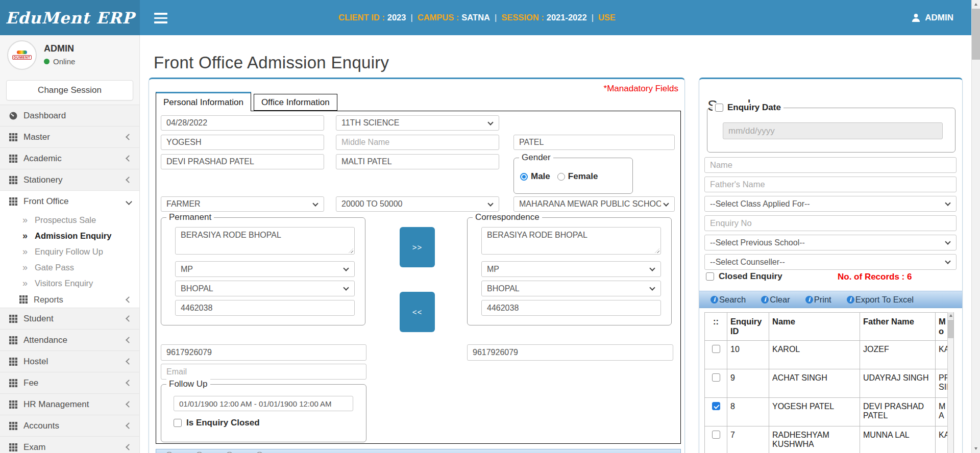  What do you see at coordinates (829, 383) in the screenshot?
I see `enquiry-results-table: ::Enquiry IDNameFather NameMo 10 KAROL J…` at bounding box center [829, 383].